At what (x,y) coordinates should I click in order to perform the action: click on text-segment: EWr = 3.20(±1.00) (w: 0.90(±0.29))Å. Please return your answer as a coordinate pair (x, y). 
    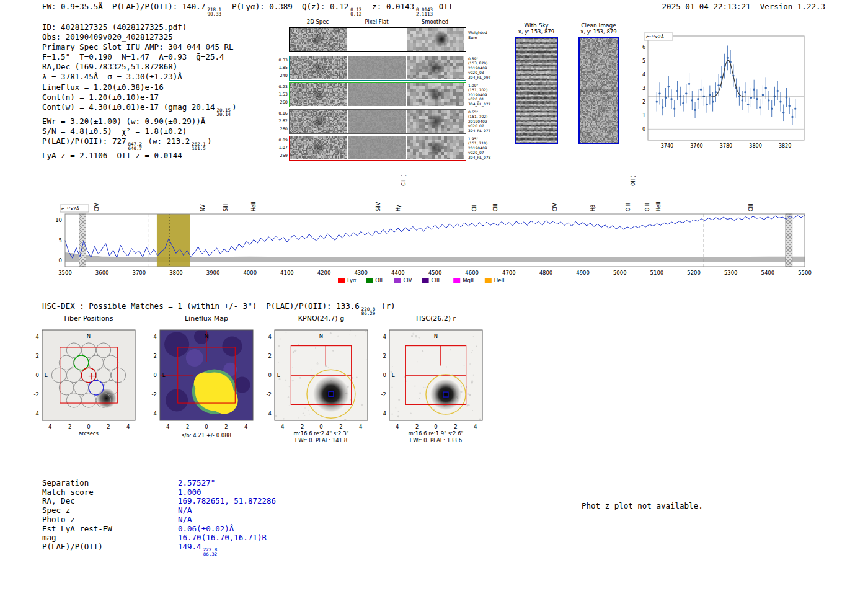
    Looking at the image, I should click on (124, 122).